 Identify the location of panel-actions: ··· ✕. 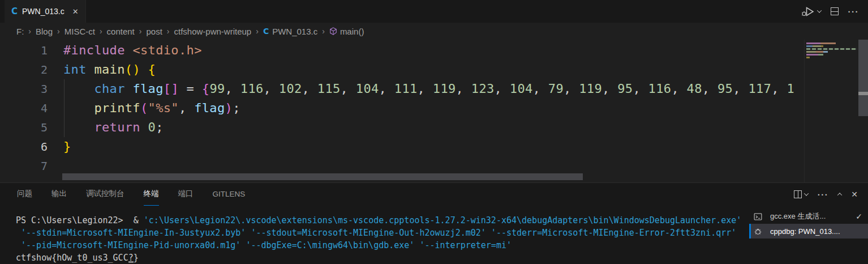
(826, 194).